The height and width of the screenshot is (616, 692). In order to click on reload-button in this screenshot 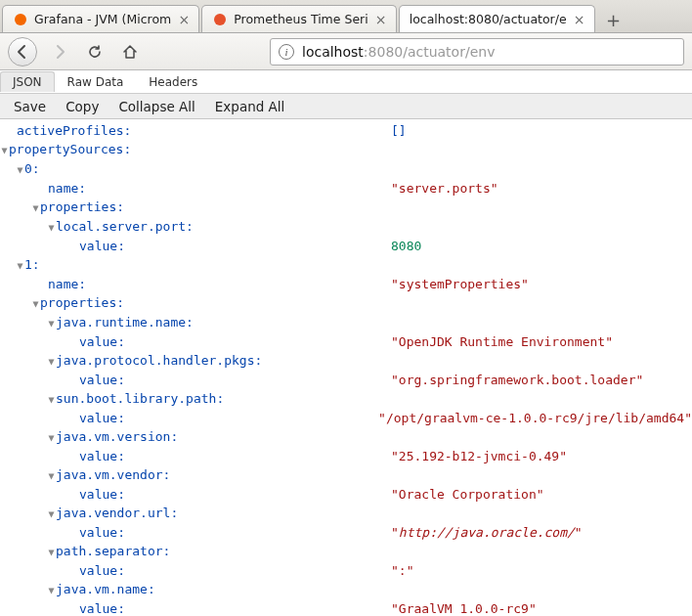, I will do `click(95, 52)`.